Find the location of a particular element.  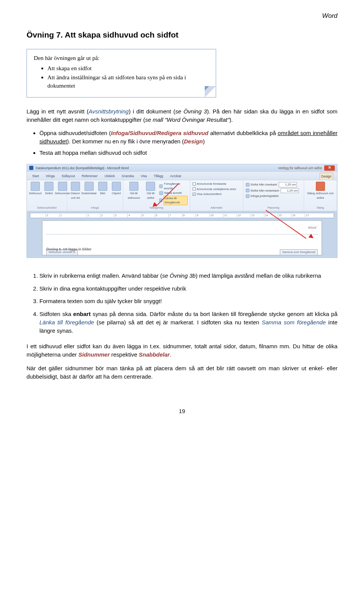

doc-body-heading: Övning 6. Att lägga in bilder is located at coordinates (69, 250).